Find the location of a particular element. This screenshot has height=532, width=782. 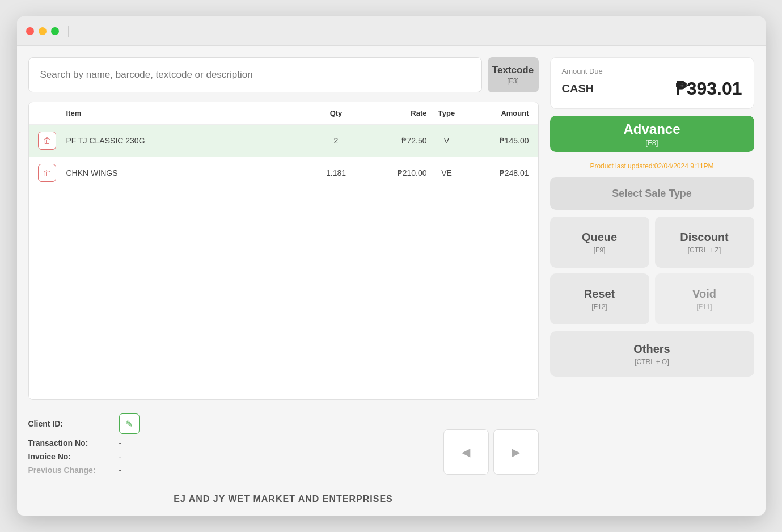

client-id-row: Client ID: ✎ is located at coordinates (84, 424).